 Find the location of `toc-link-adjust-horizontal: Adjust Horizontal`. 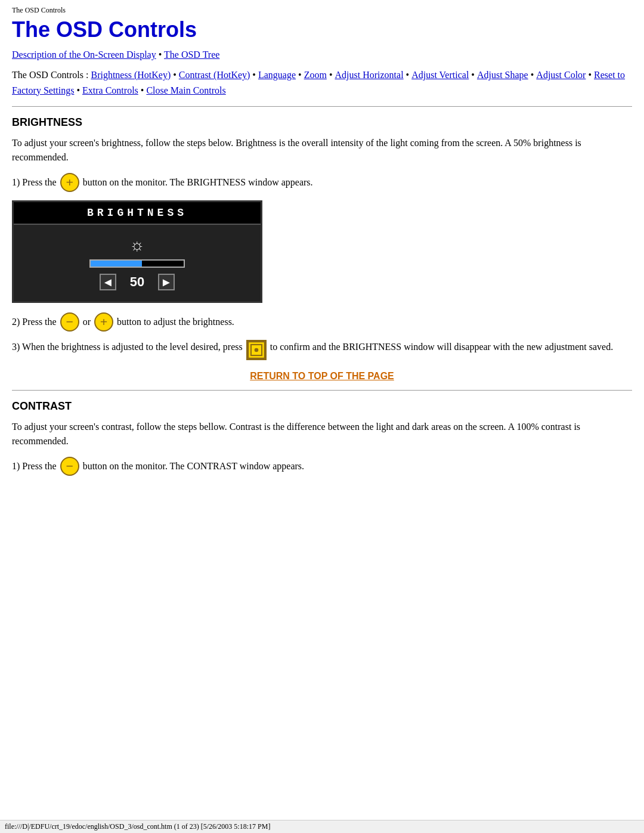

toc-link-adjust-horizontal: Adjust Horizontal is located at coordinates (369, 75).